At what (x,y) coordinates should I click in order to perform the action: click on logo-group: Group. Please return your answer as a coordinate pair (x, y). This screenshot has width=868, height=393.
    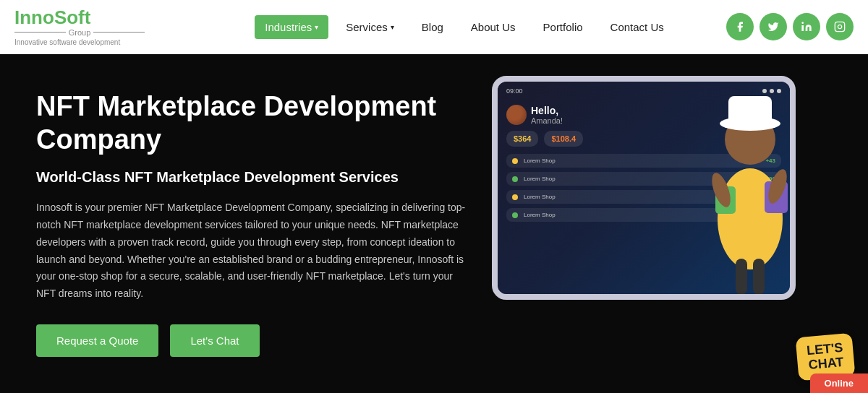
    Looking at the image, I should click on (80, 33).